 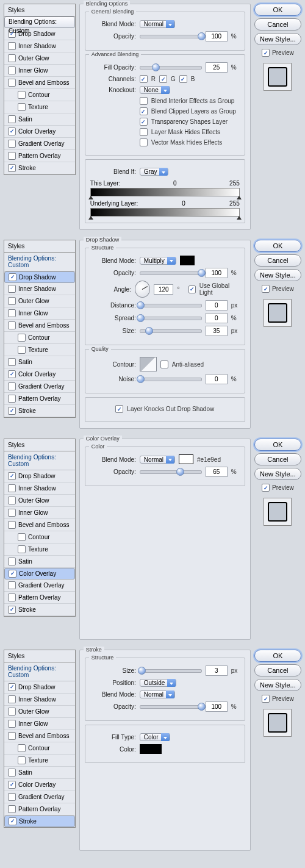 I want to click on angle-dial, so click(x=143, y=289).